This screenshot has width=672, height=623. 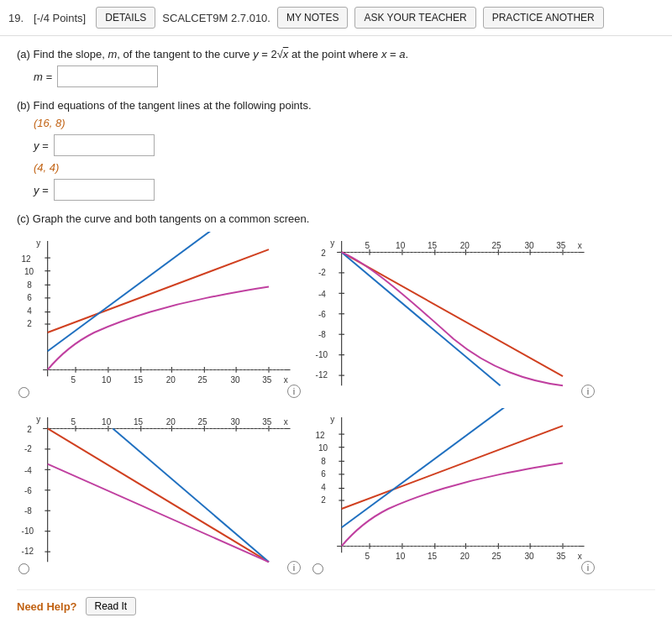 I want to click on graph-1-radio, so click(x=24, y=393).